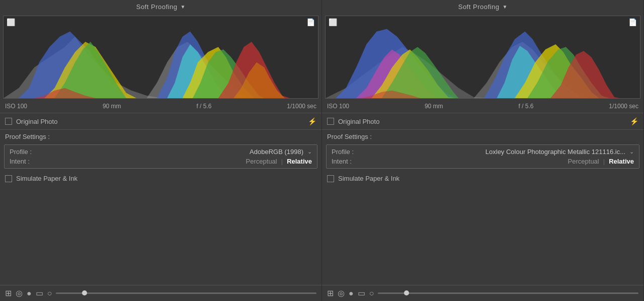  Describe the element at coordinates (341, 293) in the screenshot. I see `right-tool-target: ◎` at that location.